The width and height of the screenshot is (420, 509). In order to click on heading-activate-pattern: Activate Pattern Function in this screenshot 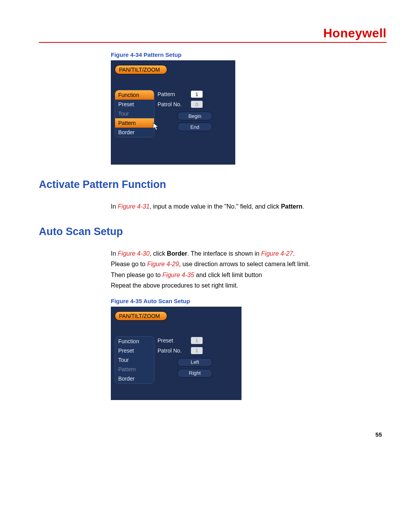, I will do `click(213, 184)`.